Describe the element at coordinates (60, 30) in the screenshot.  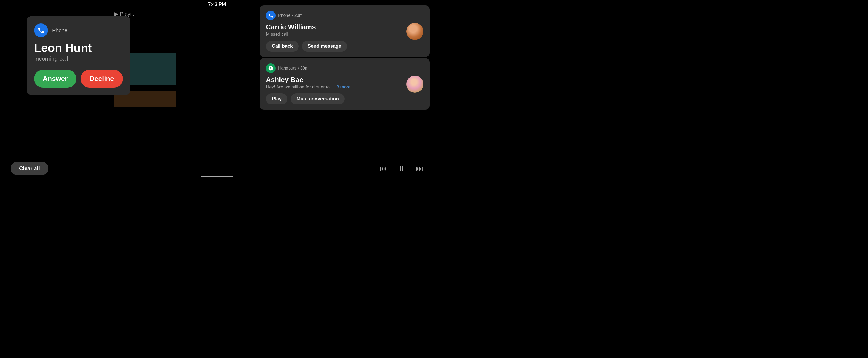
I see `call-app-name: Phone` at that location.